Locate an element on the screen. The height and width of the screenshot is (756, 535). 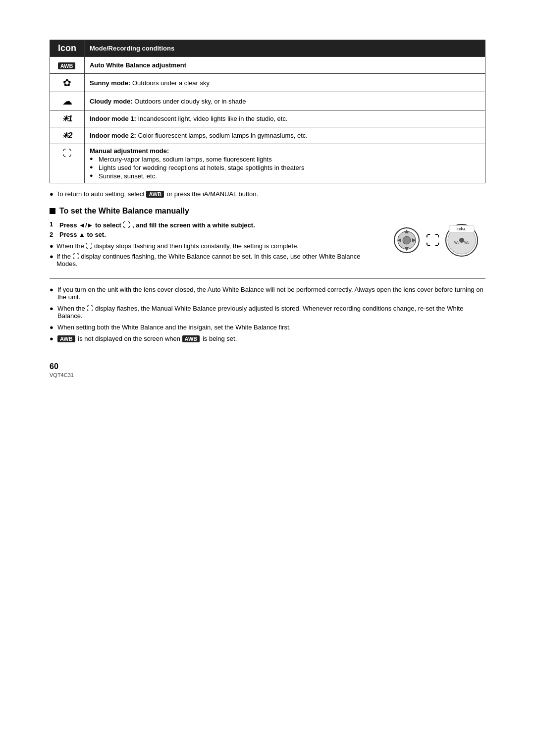
awb-icon-cell: AWB is located at coordinates (67, 65).